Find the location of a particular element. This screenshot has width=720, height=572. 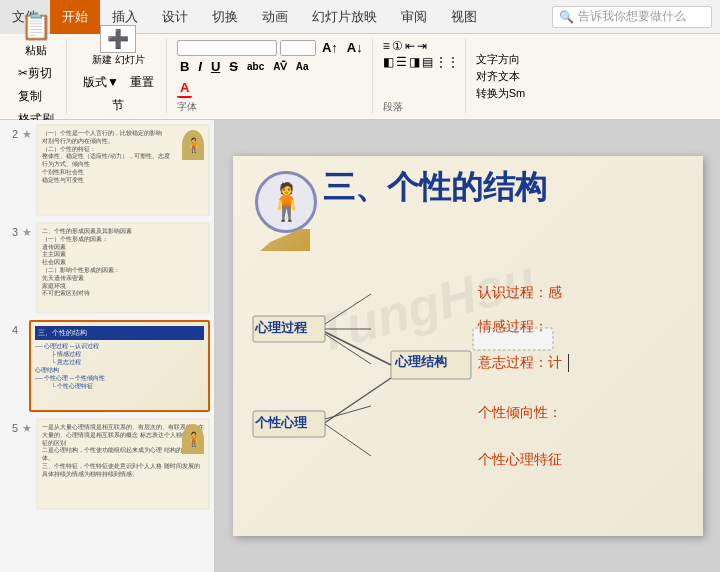

slide-num-4: 4 is located at coordinates (11, 330).